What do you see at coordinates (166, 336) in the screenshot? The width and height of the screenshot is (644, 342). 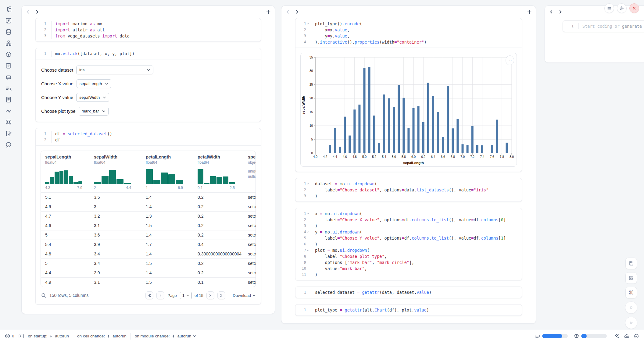 I see `on-module-change-setting: on module change: autorun` at bounding box center [166, 336].